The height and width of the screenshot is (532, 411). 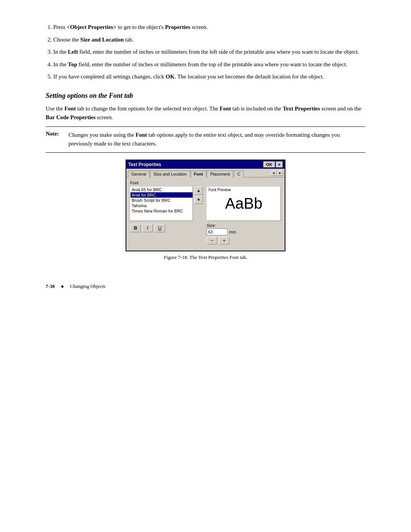 I want to click on plus-button: +, so click(x=224, y=241).